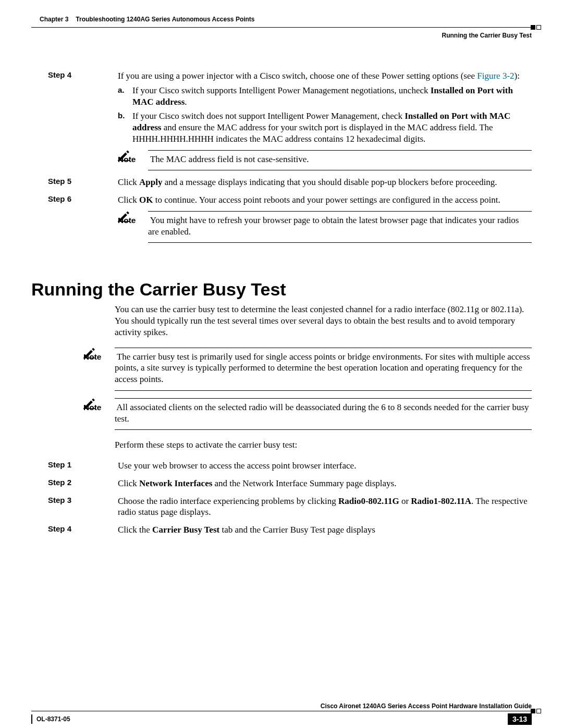 This screenshot has width=563, height=728. Describe the element at coordinates (536, 27) in the screenshot. I see `header-decor-icon` at that location.